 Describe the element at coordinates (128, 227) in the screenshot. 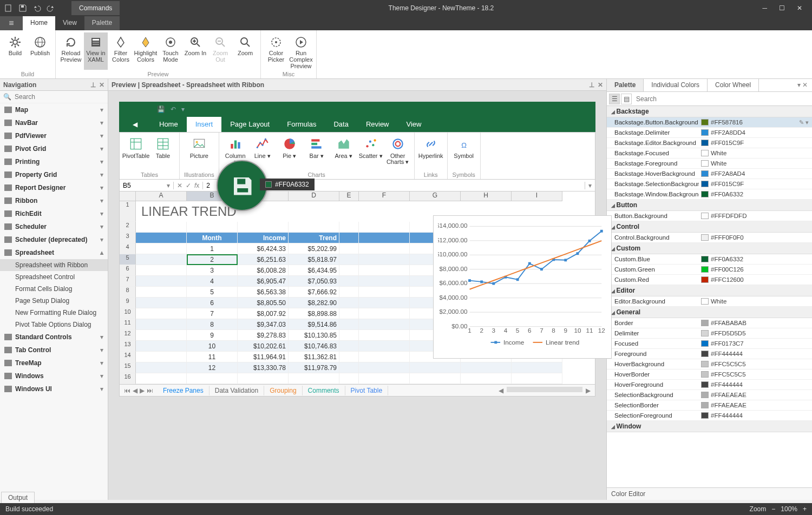

I see `row-header: 2` at that location.